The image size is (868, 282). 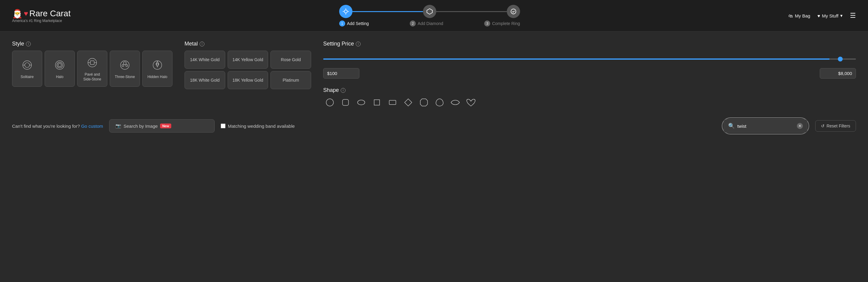 I want to click on shape-grid, so click(x=590, y=102).